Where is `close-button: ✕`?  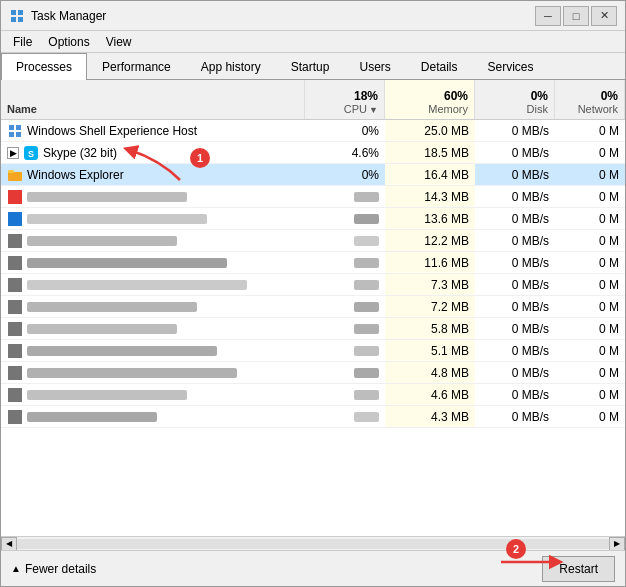 close-button: ✕ is located at coordinates (604, 16).